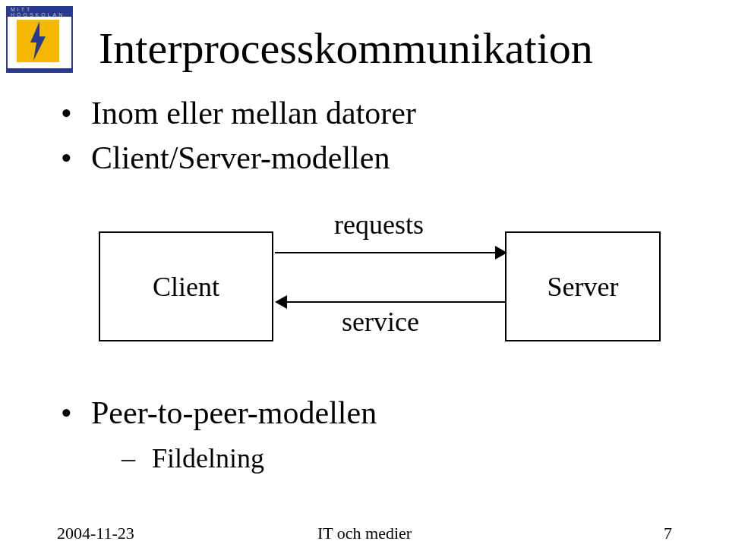 The height and width of the screenshot is (560, 729). I want to click on client-label: Client, so click(186, 287).